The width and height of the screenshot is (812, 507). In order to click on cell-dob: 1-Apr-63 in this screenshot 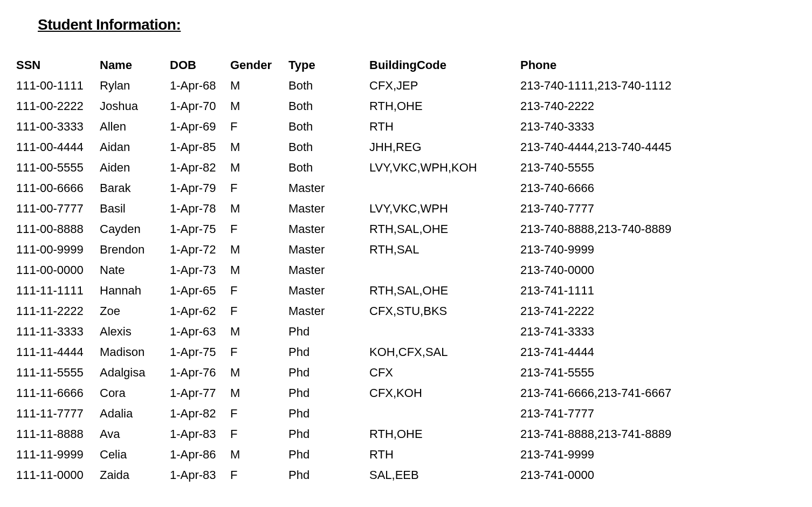, I will do `click(200, 332)`.